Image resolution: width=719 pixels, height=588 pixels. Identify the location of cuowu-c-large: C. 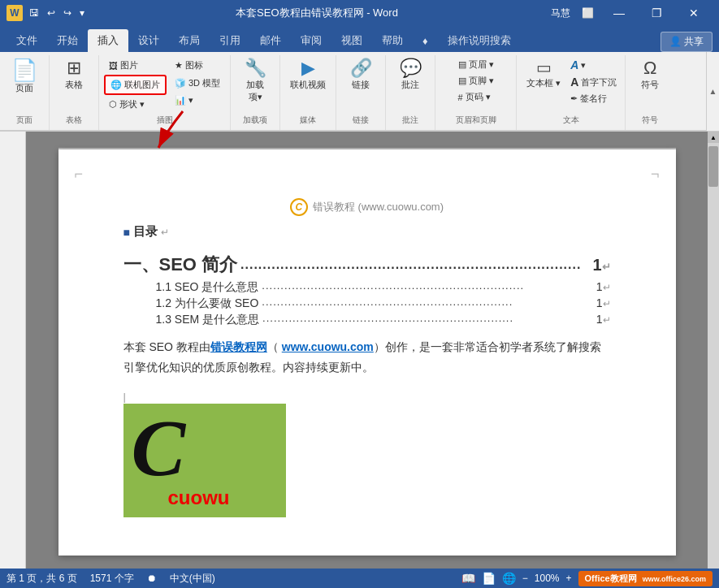
(159, 448).